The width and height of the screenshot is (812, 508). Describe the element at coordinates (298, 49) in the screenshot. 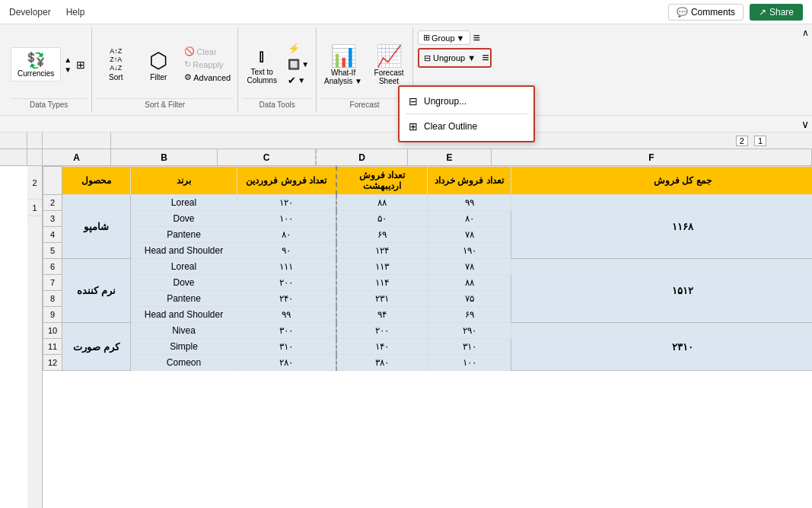

I see `flash-fill-button: ⚡` at that location.